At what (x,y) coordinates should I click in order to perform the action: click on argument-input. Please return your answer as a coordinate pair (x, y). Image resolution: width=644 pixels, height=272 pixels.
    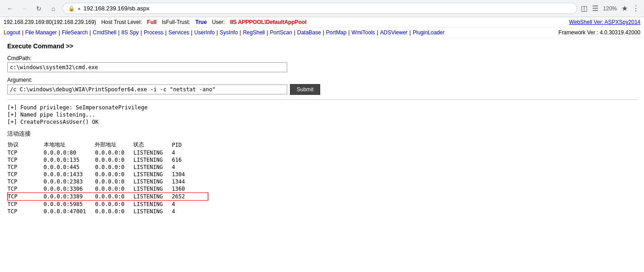
    Looking at the image, I should click on (147, 89).